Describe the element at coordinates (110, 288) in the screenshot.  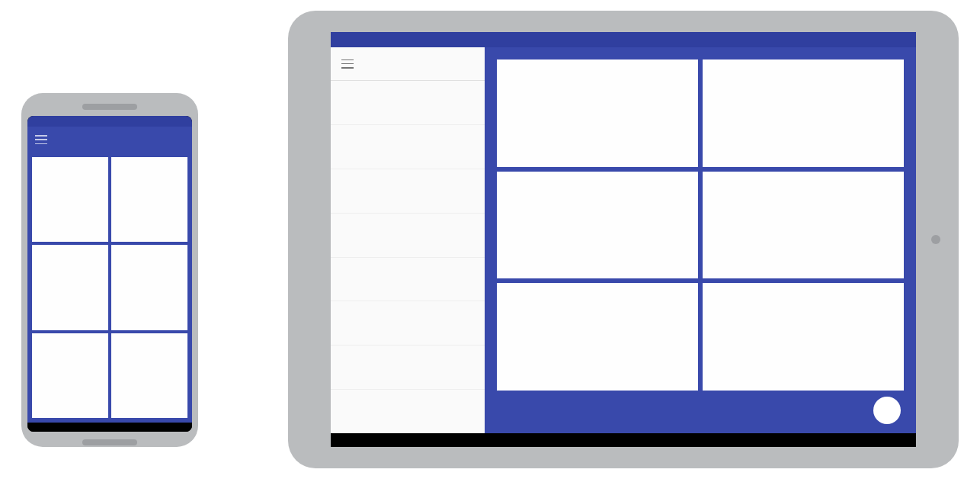
I see `phone-content-area` at that location.